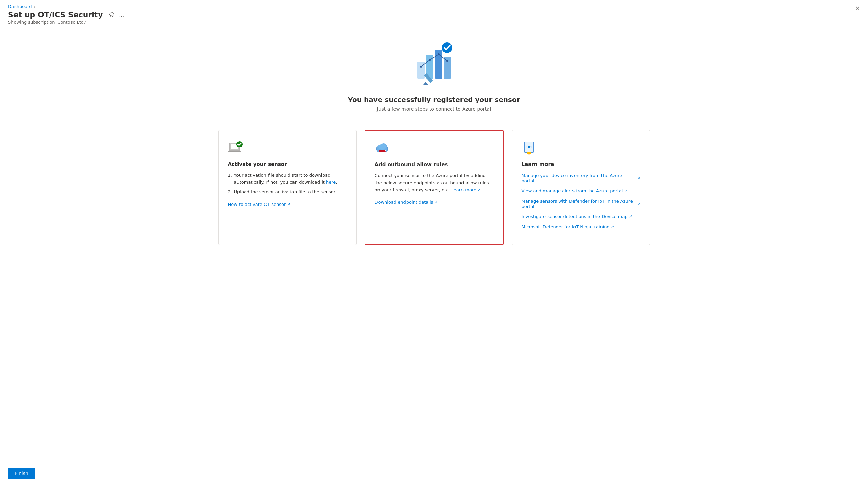 This screenshot has width=868, height=489. Describe the element at coordinates (112, 15) in the screenshot. I see `pin-button` at that location.